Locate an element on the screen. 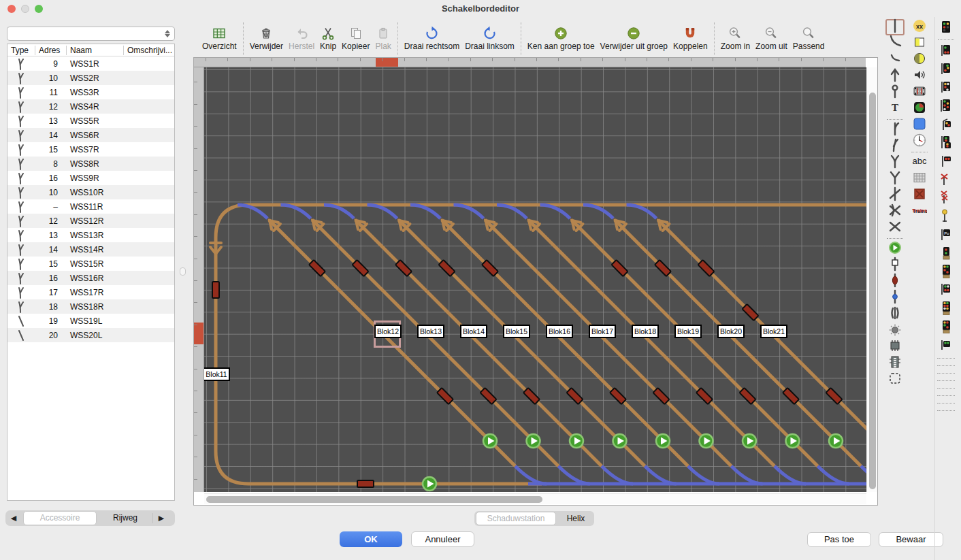  y-switch-tool is located at coordinates (895, 179).